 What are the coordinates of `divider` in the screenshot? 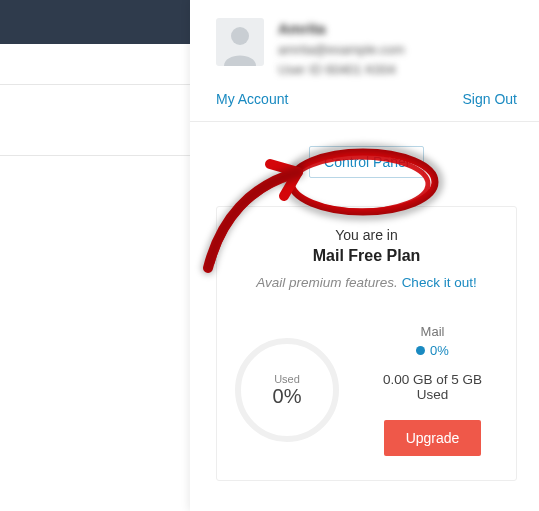 It's located at (364, 122).